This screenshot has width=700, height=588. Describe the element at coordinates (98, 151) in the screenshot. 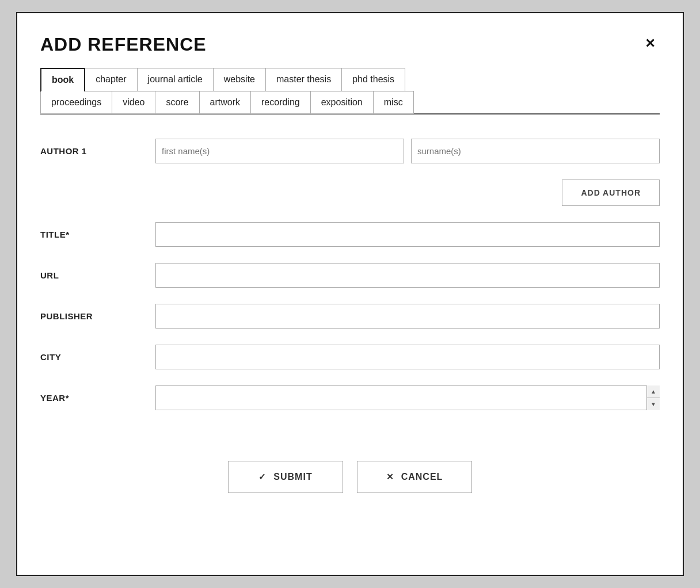

I see `author-label: AUTHOR 1` at that location.